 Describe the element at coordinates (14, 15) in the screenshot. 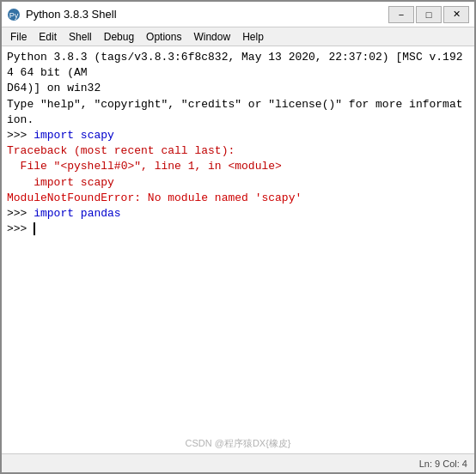

I see `python-icon: Py` at that location.